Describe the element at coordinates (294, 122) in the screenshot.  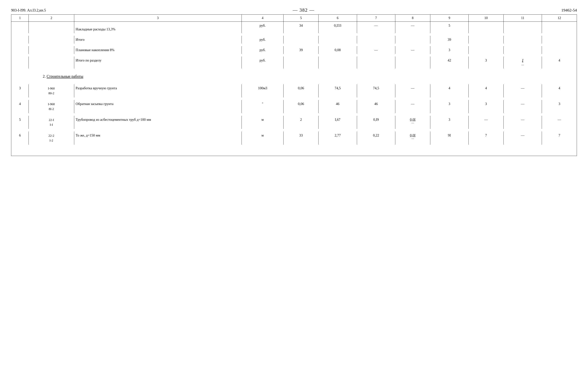
I see `item-5-row: 5 22-II-I Трубопровод из асбестоце­ментн…` at that location.